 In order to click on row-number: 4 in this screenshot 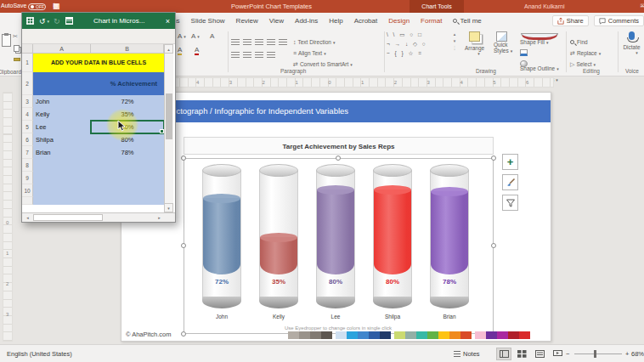, I will do `click(27, 114)`.